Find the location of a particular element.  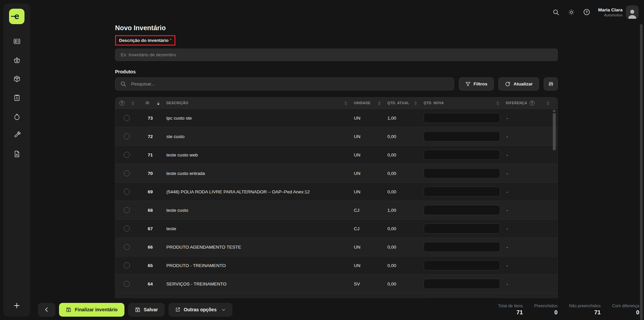

chevron-down-icon is located at coordinates (223, 310).